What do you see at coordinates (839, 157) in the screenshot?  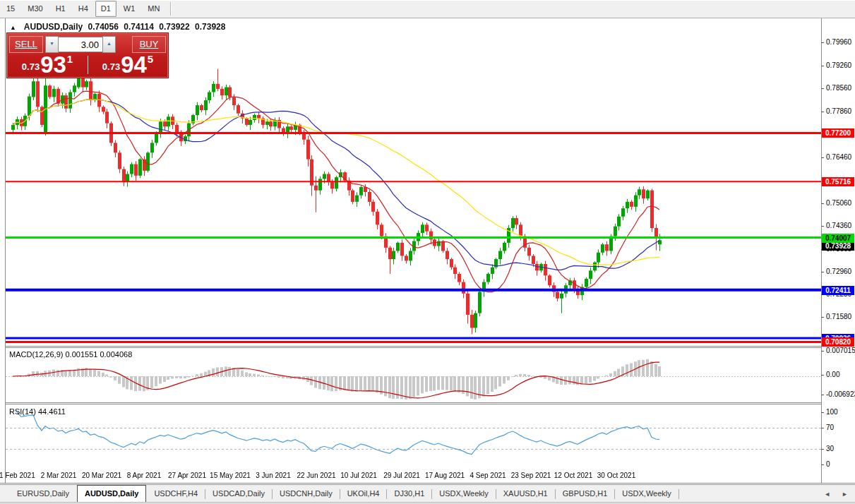 I see `price-tick-label: 0.76460` at bounding box center [839, 157].